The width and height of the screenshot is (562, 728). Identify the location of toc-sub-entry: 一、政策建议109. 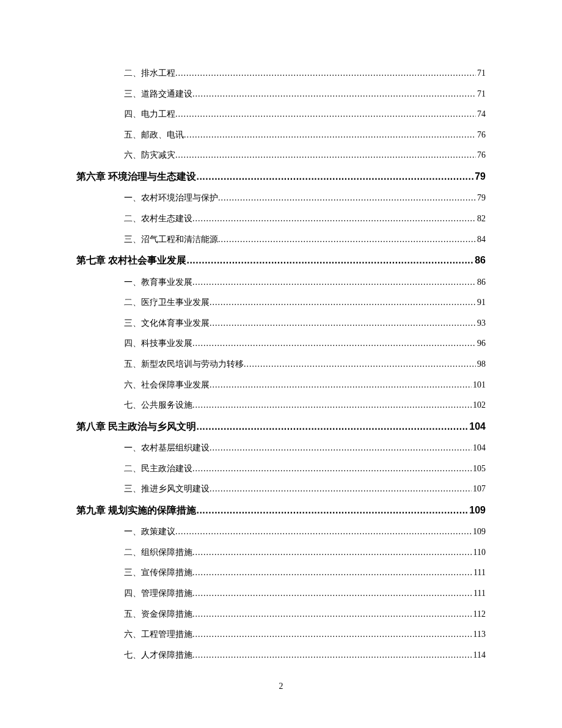
(281, 532).